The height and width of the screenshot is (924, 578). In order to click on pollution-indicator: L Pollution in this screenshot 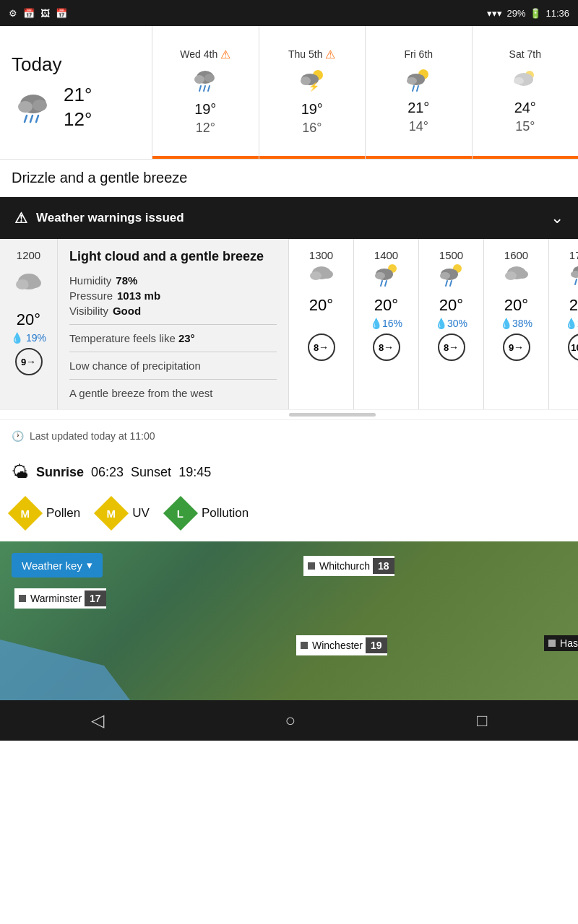, I will do `click(208, 513)`.